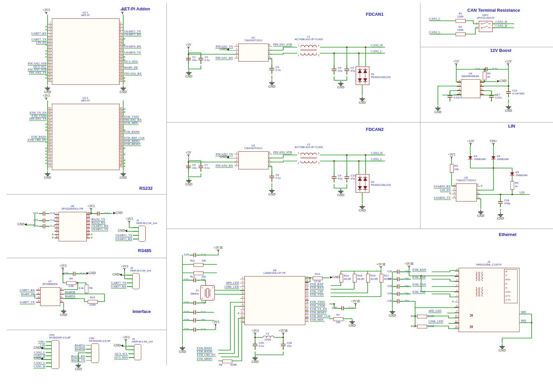 The image size is (553, 392). I want to click on connector-j3, so click(138, 352).